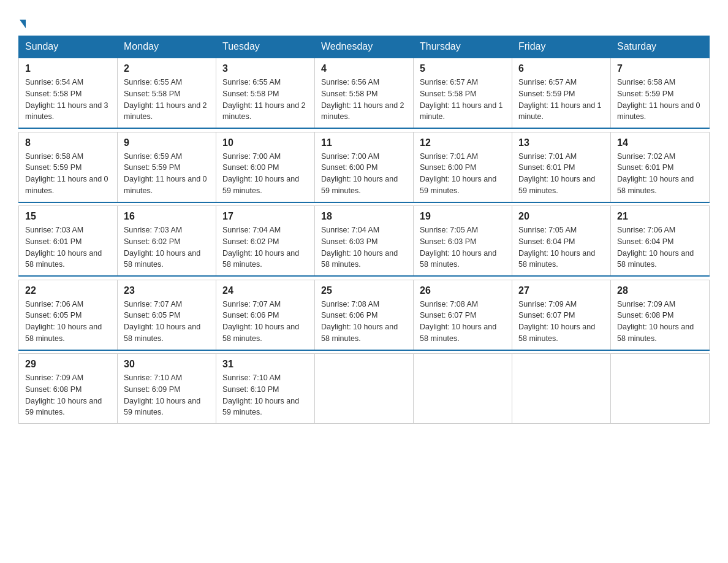 This screenshot has height=563, width=728. Describe the element at coordinates (561, 47) in the screenshot. I see `day-header-friday: Friday` at that location.